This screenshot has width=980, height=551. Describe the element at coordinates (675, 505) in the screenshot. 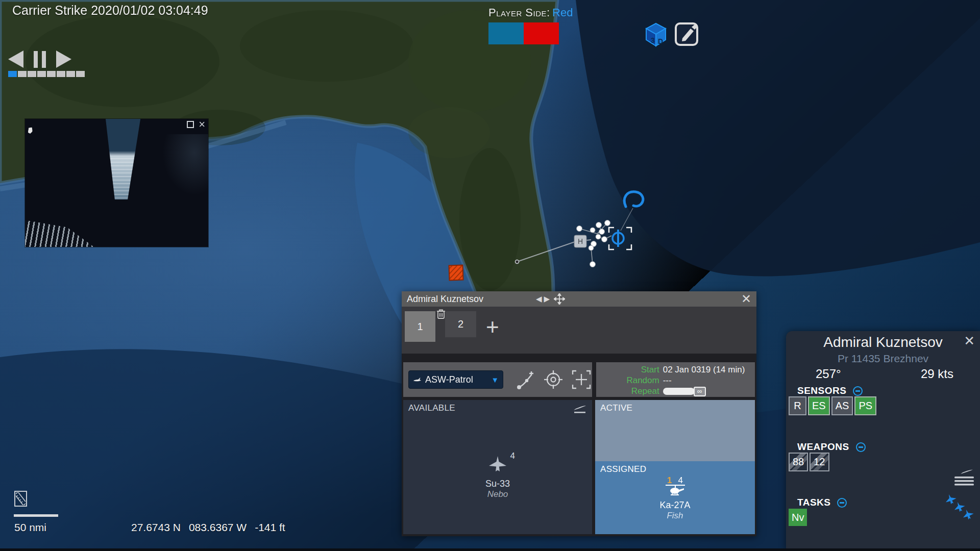

I see `aircraft-name: Ka-27A` at that location.